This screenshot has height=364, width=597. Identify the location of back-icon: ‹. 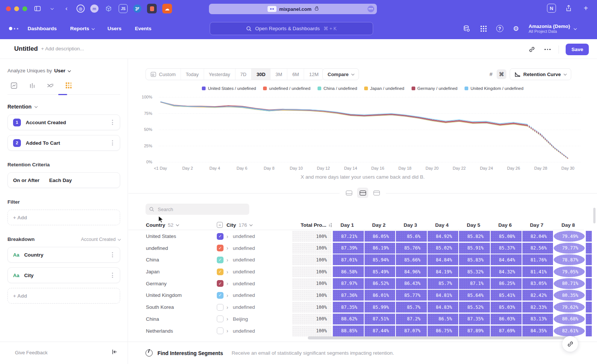
(66, 9).